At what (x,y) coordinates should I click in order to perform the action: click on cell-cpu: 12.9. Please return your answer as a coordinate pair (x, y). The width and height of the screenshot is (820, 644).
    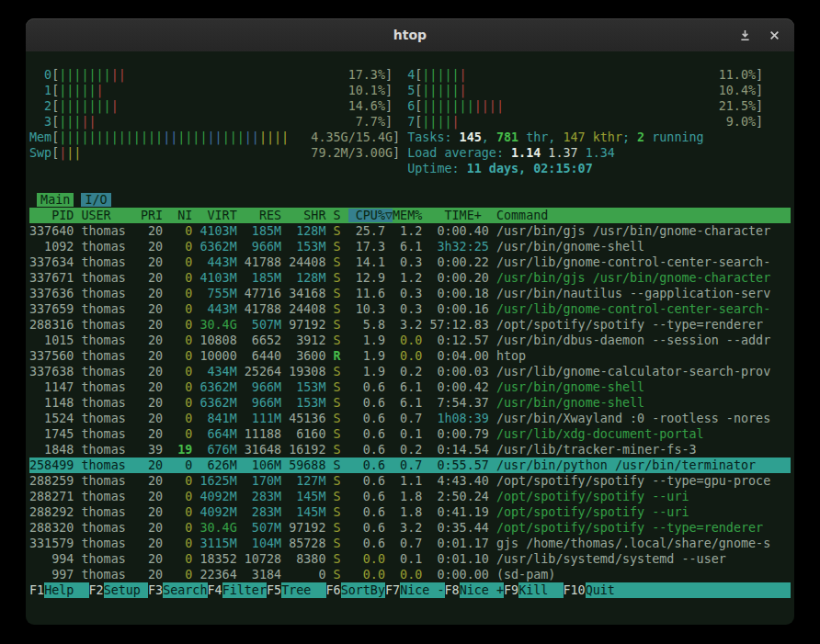
    Looking at the image, I should click on (367, 277).